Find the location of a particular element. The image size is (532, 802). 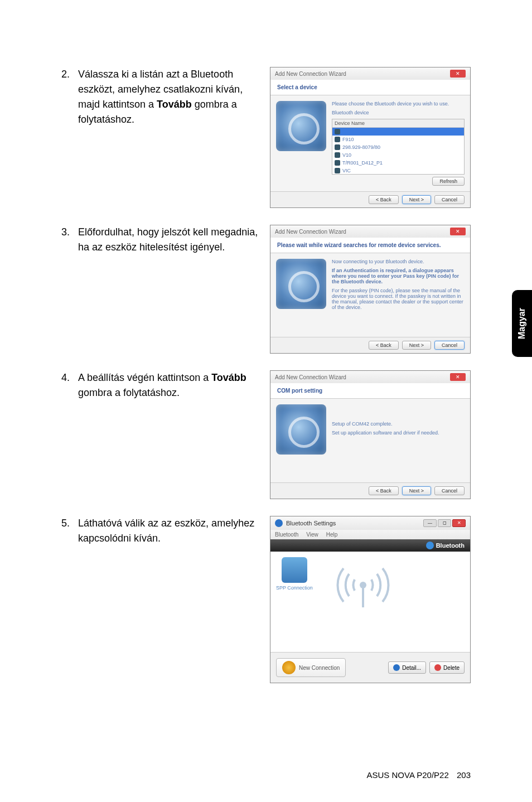

status-line: Now connecting to your Bluetooth device. is located at coordinates (398, 262).